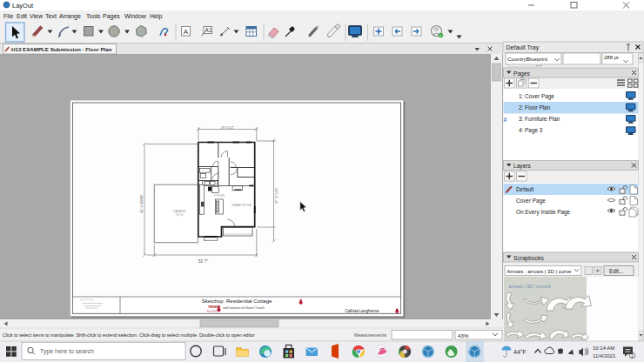 The height and width of the screenshot is (362, 644). I want to click on svg-text: Default, so click(525, 190).